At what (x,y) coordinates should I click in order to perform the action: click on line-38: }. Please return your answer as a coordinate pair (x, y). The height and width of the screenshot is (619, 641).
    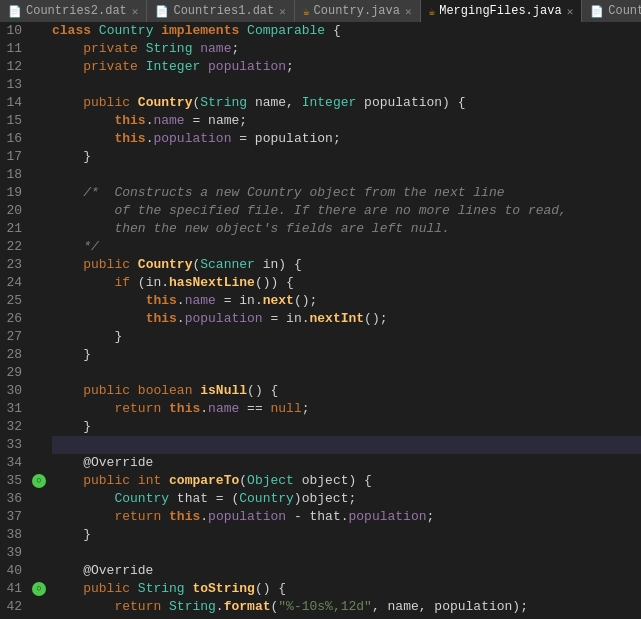
    Looking at the image, I should click on (346, 535).